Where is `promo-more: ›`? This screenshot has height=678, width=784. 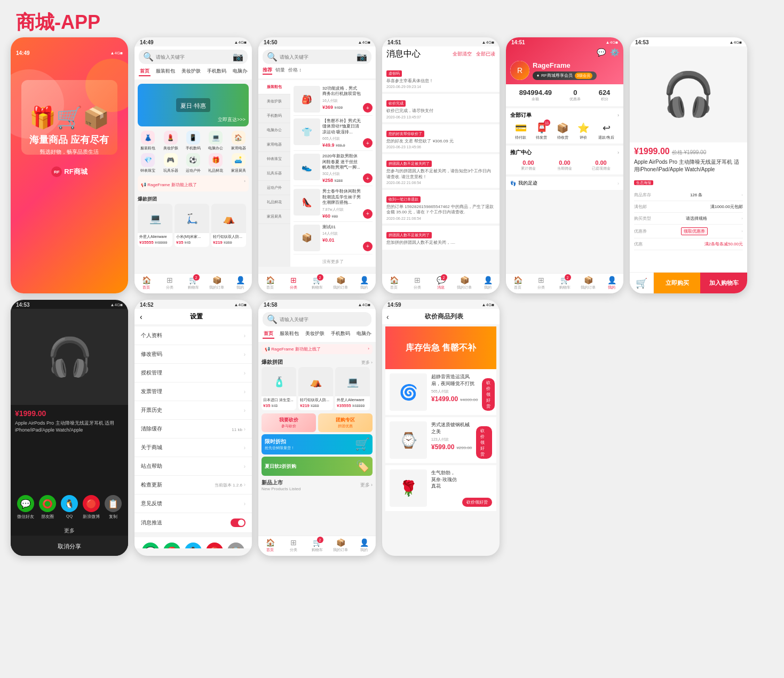
promo-more: › is located at coordinates (618, 153).